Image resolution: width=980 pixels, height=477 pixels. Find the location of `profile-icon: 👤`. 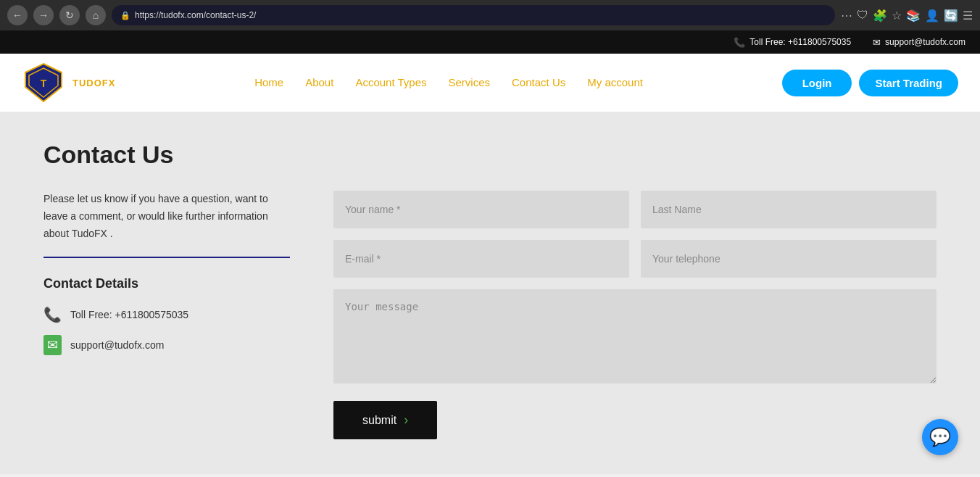

profile-icon: 👤 is located at coordinates (932, 16).